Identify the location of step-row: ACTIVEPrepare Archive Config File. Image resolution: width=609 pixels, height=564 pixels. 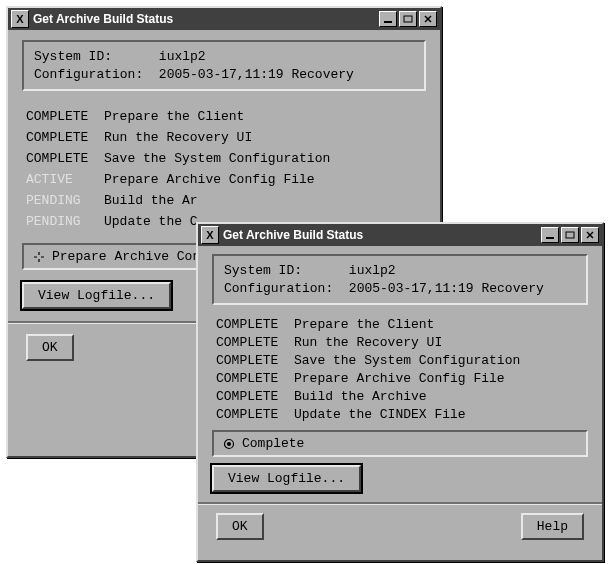
(224, 180).